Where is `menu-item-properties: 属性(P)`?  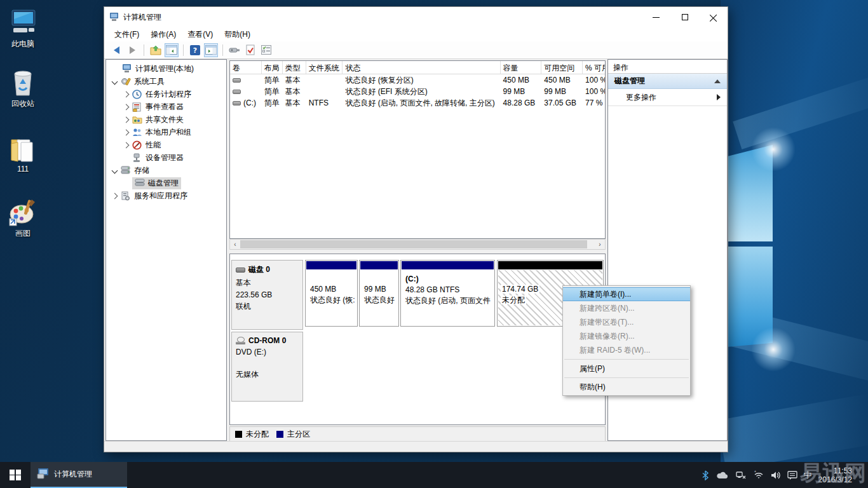
menu-item-properties: 属性(P) is located at coordinates (627, 369).